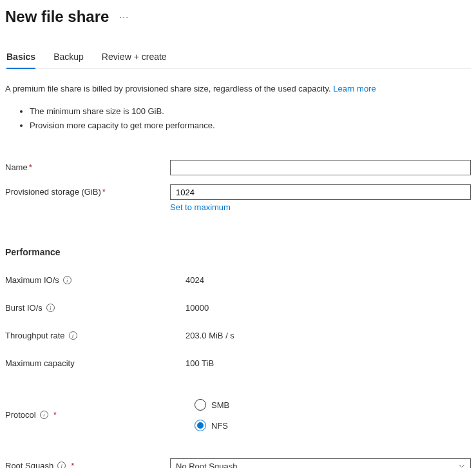 This screenshot has height=468, width=476. I want to click on root-squash-label: Root Squash, so click(30, 464).